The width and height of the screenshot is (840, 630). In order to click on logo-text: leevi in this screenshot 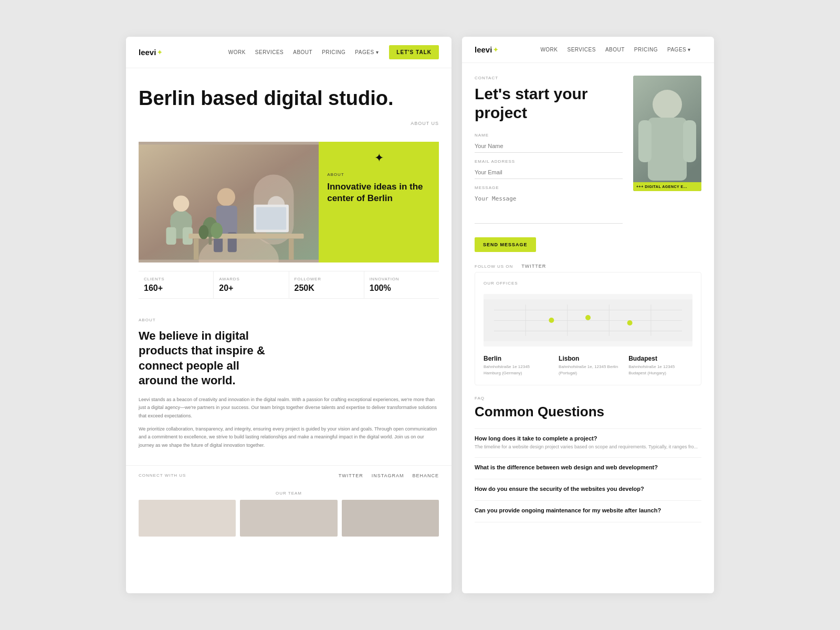, I will do `click(147, 52)`.